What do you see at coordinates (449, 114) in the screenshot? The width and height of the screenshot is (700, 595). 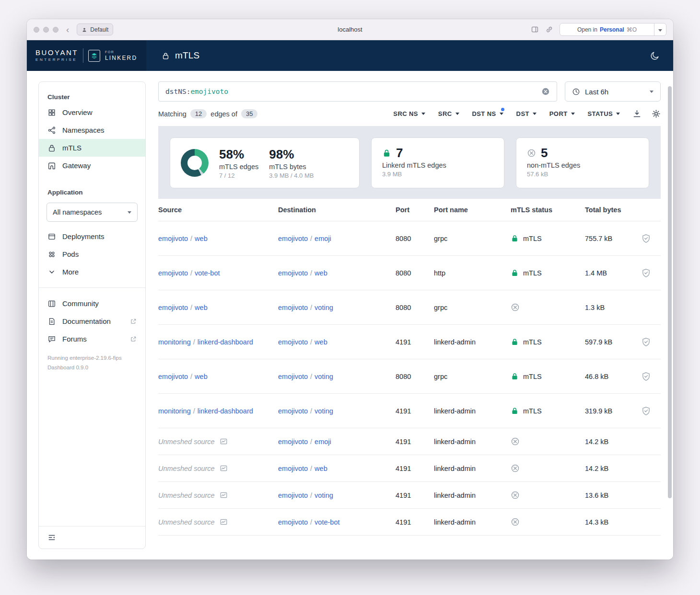 I see `filter-src: SRC` at bounding box center [449, 114].